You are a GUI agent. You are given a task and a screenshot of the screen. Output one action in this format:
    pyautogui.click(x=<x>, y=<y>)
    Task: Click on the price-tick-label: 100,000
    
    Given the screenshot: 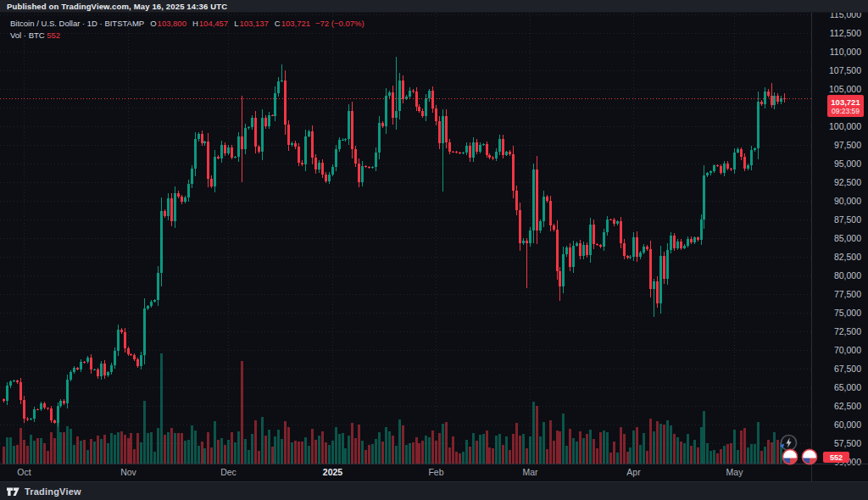 What is the action you would take?
    pyautogui.click(x=845, y=126)
    